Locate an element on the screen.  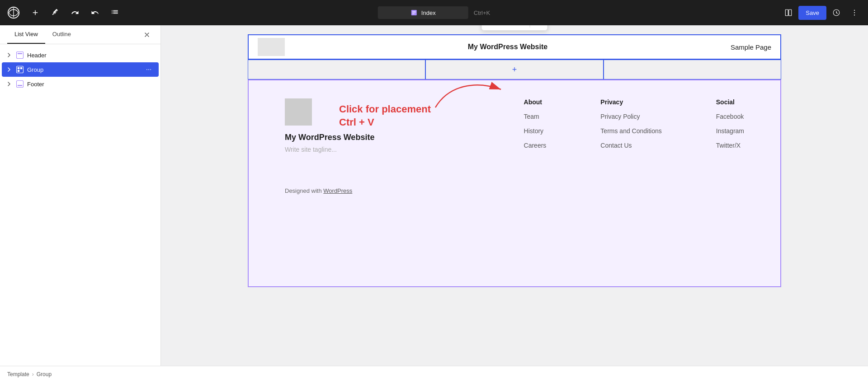
expand-icon-footer is located at coordinates (9, 84).